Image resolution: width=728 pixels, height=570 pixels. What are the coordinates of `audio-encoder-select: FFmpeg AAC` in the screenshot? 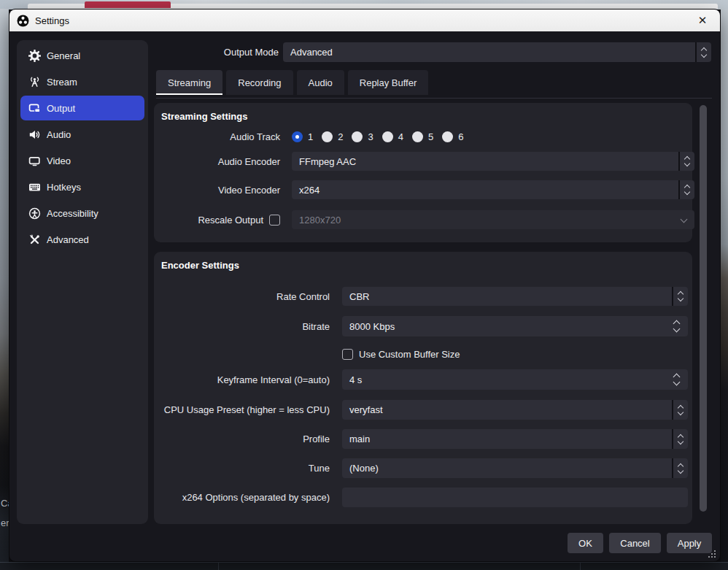 It's located at (493, 161).